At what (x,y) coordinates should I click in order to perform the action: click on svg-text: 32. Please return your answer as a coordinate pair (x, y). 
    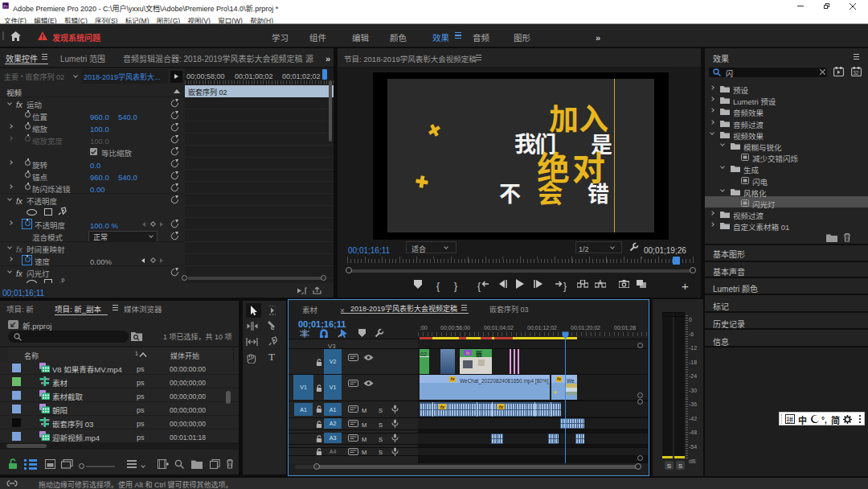
    Looking at the image, I should click on (856, 72).